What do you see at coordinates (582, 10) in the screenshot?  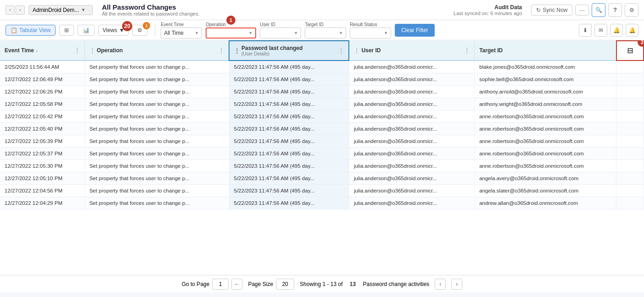 I see `more-options-button: ···` at bounding box center [582, 10].